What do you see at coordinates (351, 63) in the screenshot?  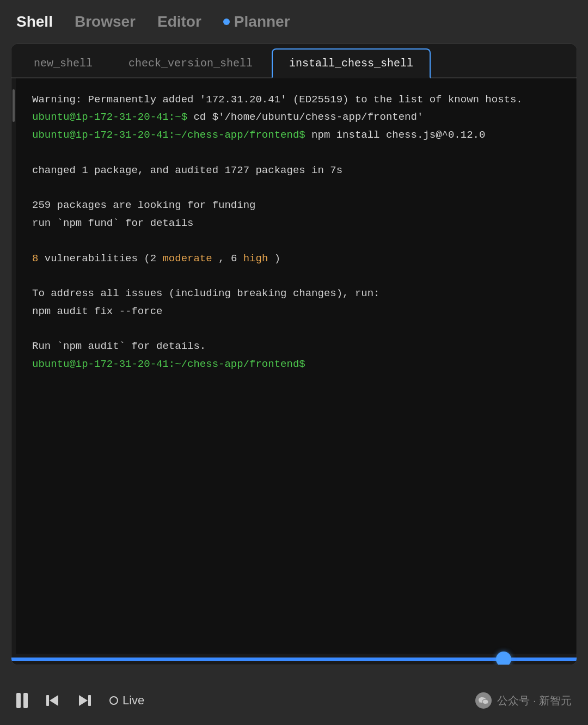 I see `tab-install-chess-shell: install_chess_shell` at bounding box center [351, 63].